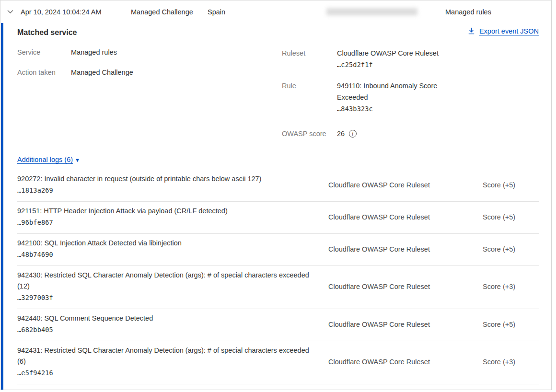 This screenshot has width=556, height=392. I want to click on log-rule-id: …48b74690, so click(163, 254).